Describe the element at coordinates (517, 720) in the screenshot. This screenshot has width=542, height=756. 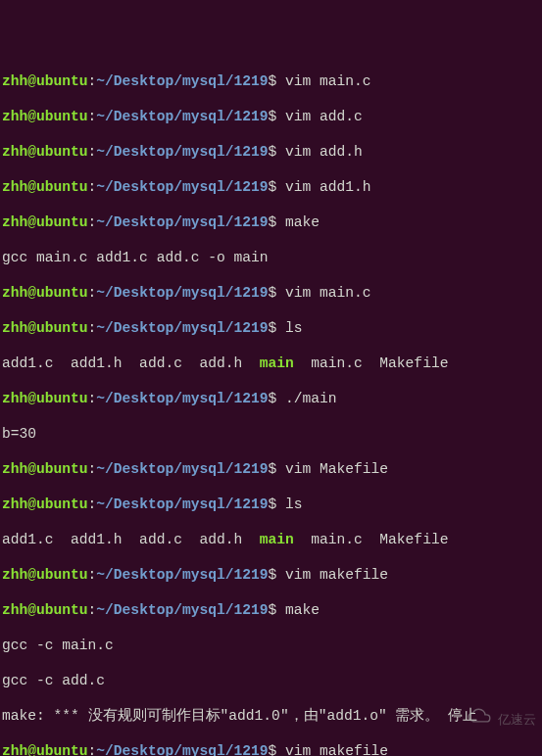
I see `watermark-text: 亿速云` at that location.